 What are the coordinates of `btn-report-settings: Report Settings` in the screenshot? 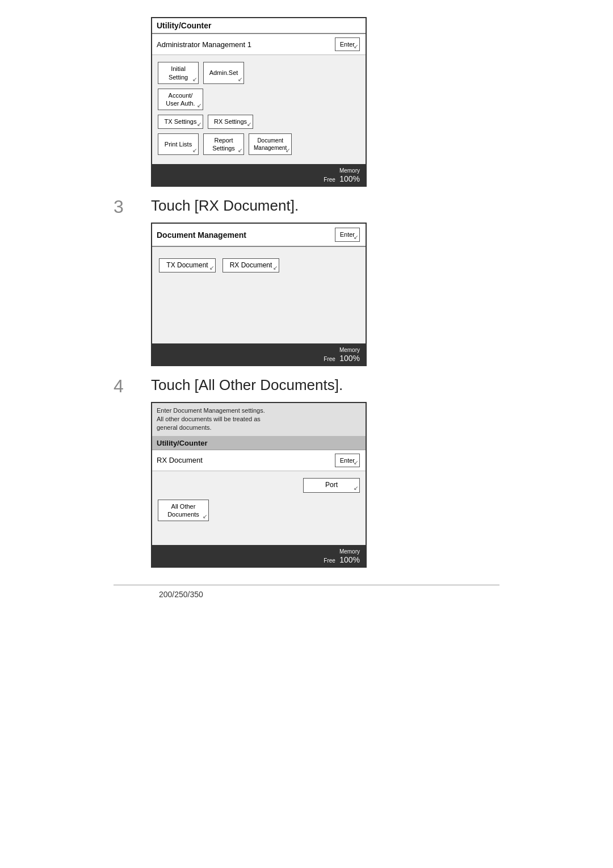 It's located at (224, 144).